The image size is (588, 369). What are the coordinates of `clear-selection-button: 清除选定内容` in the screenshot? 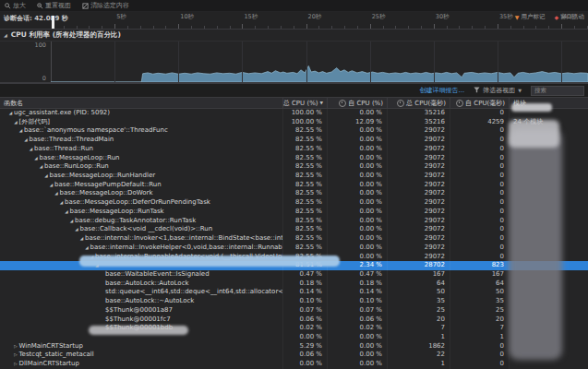 It's located at (105, 6).